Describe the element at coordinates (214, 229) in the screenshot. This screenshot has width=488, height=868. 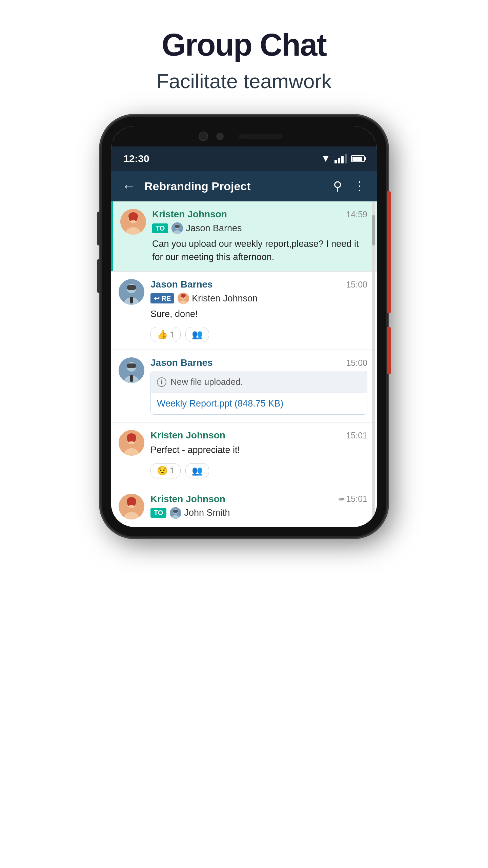
I see `mention-name: Jason Barnes` at that location.